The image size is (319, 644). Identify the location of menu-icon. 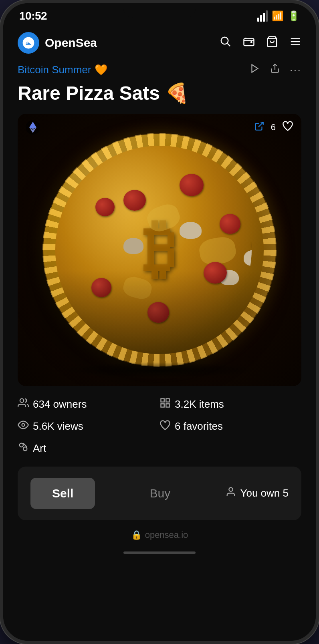
(295, 43).